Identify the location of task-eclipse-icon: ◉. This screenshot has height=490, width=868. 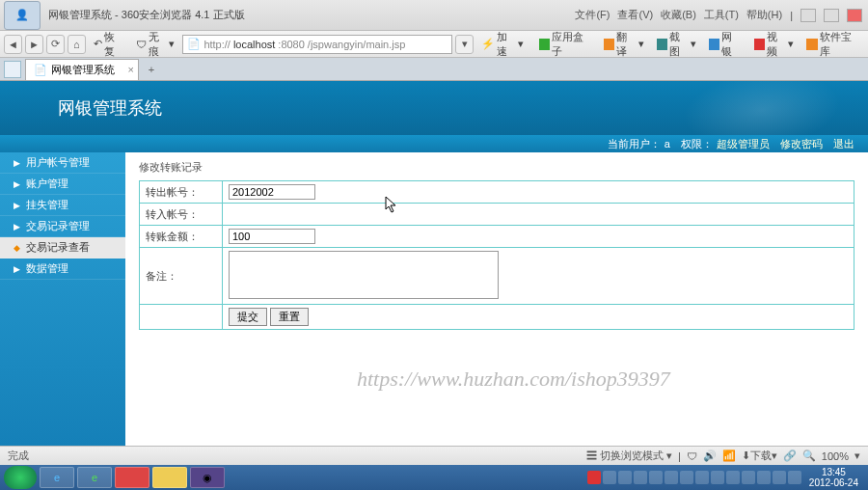
(207, 477).